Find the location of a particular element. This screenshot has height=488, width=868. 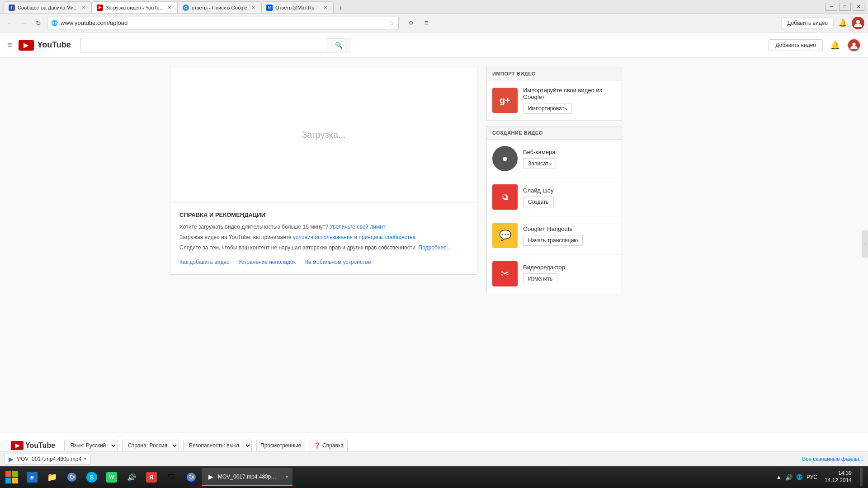

refresh-button: ↻ is located at coordinates (38, 23).